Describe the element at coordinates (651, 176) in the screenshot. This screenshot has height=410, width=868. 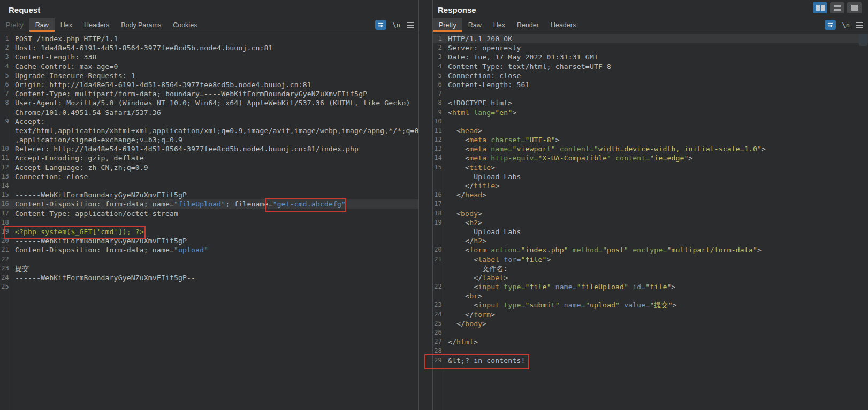
I see `code-row: Upload Labs` at that location.